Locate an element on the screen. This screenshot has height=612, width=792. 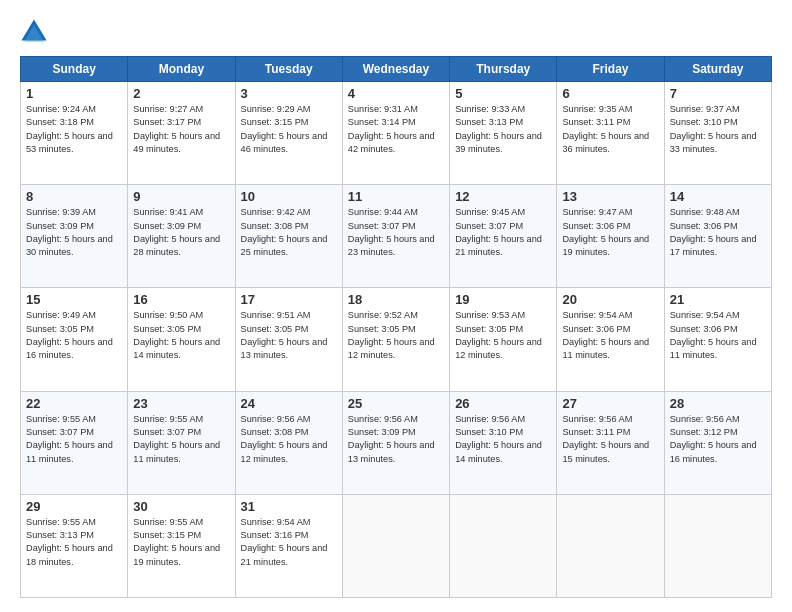
day-number: 24 is located at coordinates (289, 404).